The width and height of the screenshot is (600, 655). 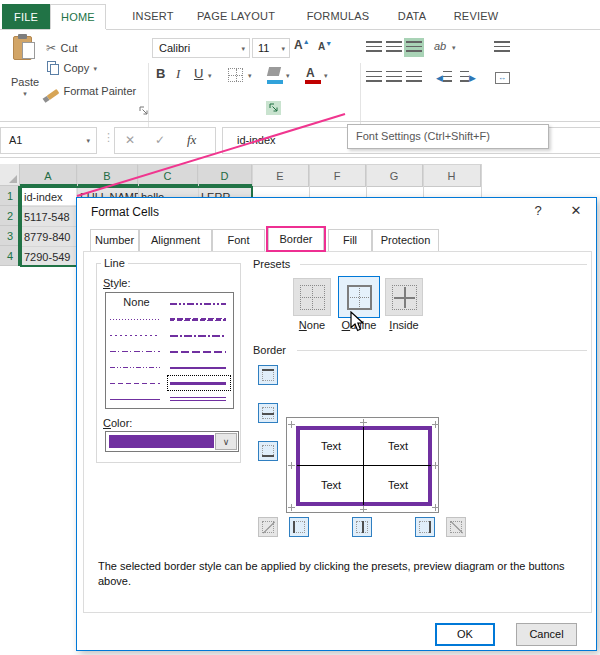 I want to click on ribbon-tab-data: DATA, so click(x=412, y=16).